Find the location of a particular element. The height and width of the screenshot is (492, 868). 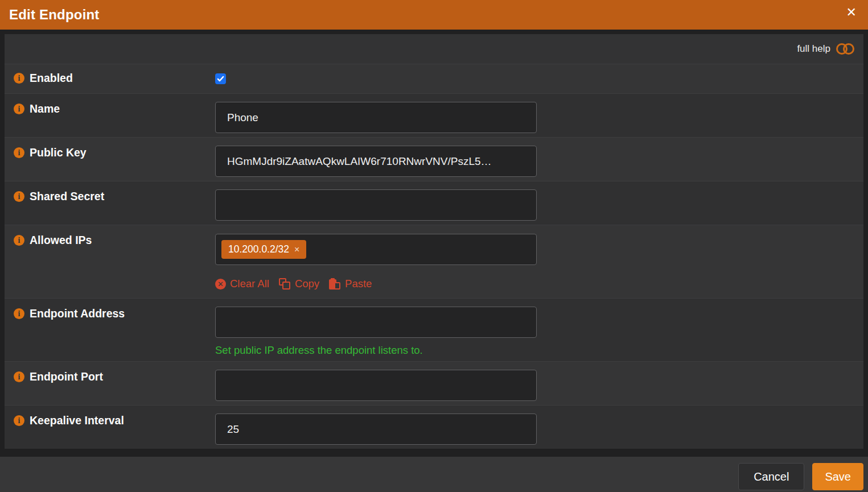

copy-label: Copy is located at coordinates (307, 284).